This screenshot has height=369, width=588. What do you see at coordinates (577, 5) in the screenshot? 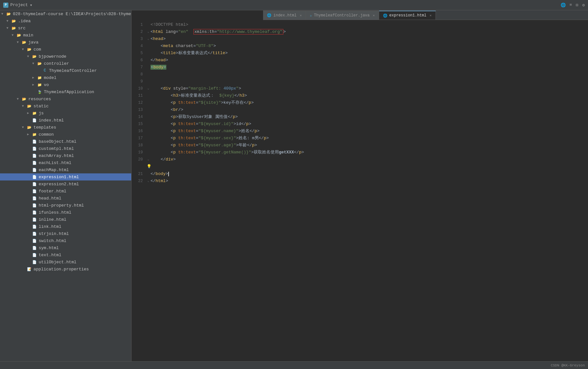
I see `layout-icon: ⊟` at bounding box center [577, 5].